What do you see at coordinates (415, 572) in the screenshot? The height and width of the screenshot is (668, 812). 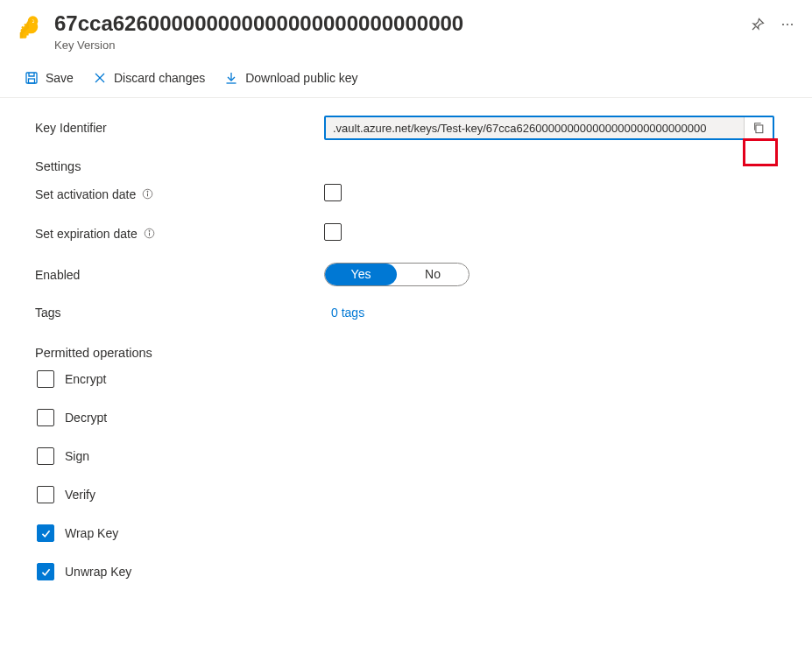 I see `permission-row: Unwrap Key` at bounding box center [415, 572].